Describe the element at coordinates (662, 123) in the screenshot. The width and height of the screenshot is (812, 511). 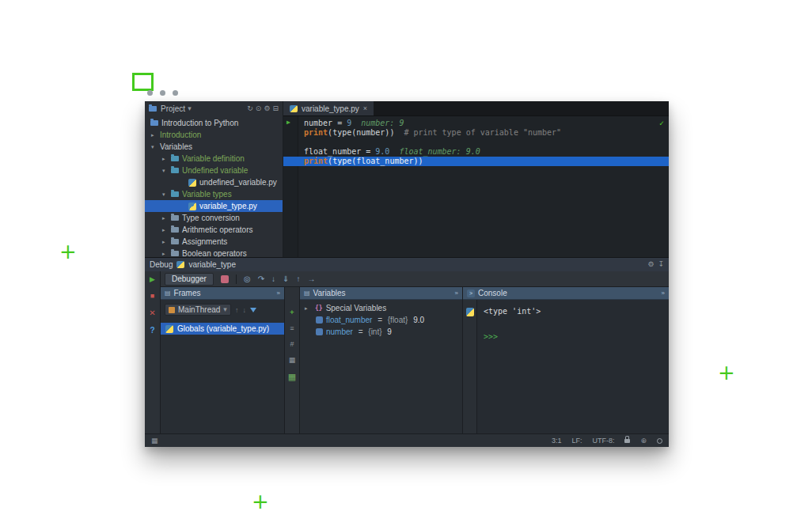
I see `inspection-check-icon: ✓` at that location.